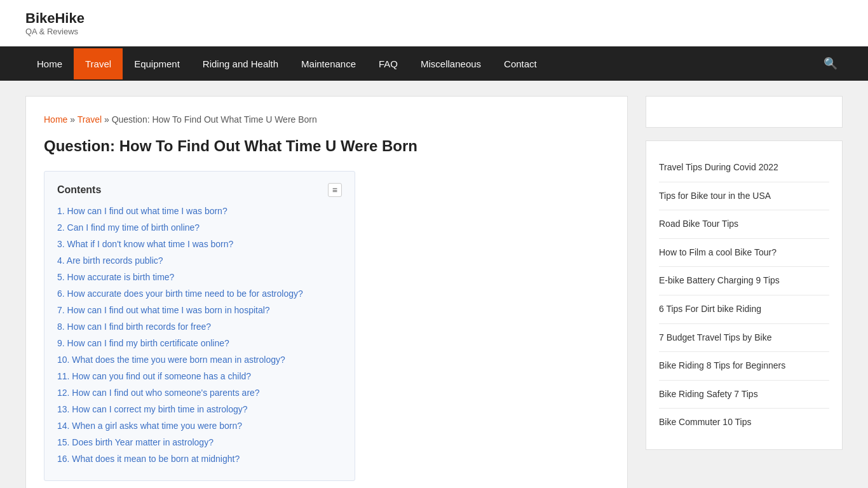 Image resolution: width=868 pixels, height=488 pixels. Describe the element at coordinates (200, 393) in the screenshot. I see `toc-item: 12. How can I find out who someone's par…` at that location.